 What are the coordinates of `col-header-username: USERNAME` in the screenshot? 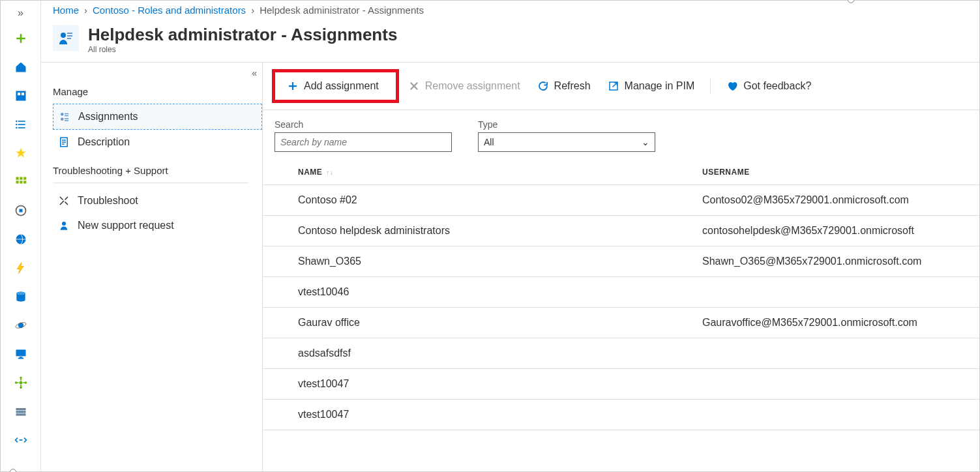 It's located at (835, 172).